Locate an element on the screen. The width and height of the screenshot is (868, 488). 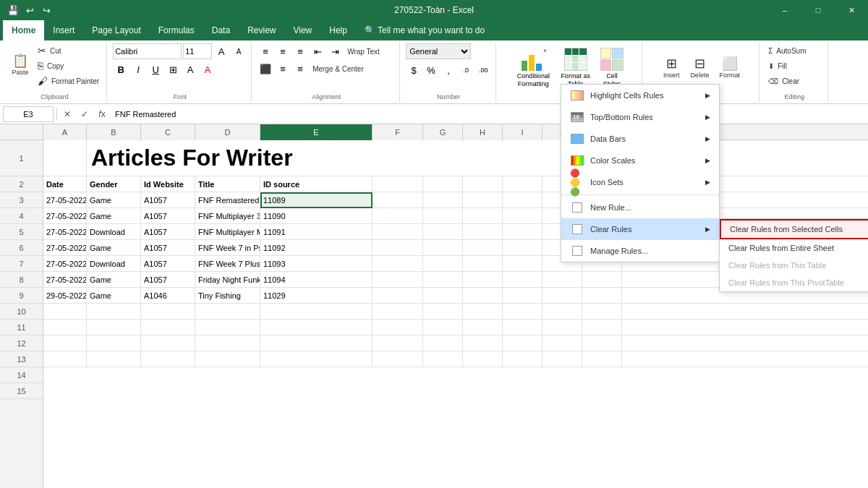
tab-page-layout: Page Layout is located at coordinates (116, 30).